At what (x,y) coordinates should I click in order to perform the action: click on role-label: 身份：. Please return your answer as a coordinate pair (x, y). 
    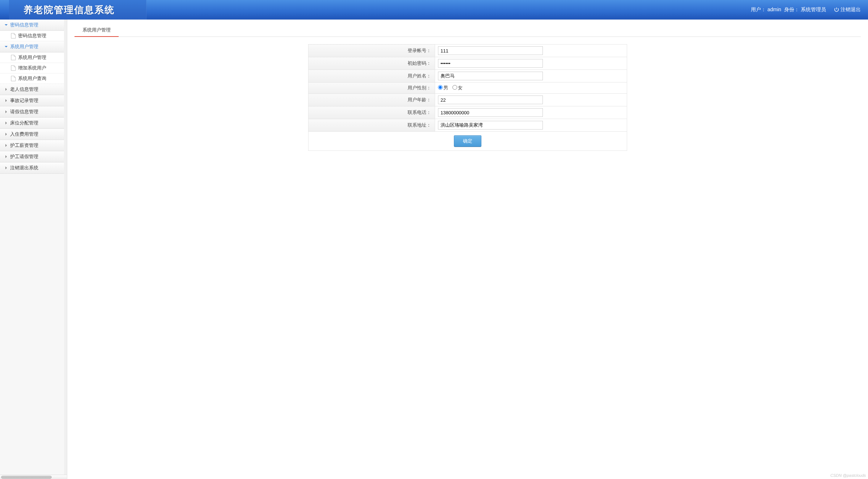
    Looking at the image, I should click on (792, 9).